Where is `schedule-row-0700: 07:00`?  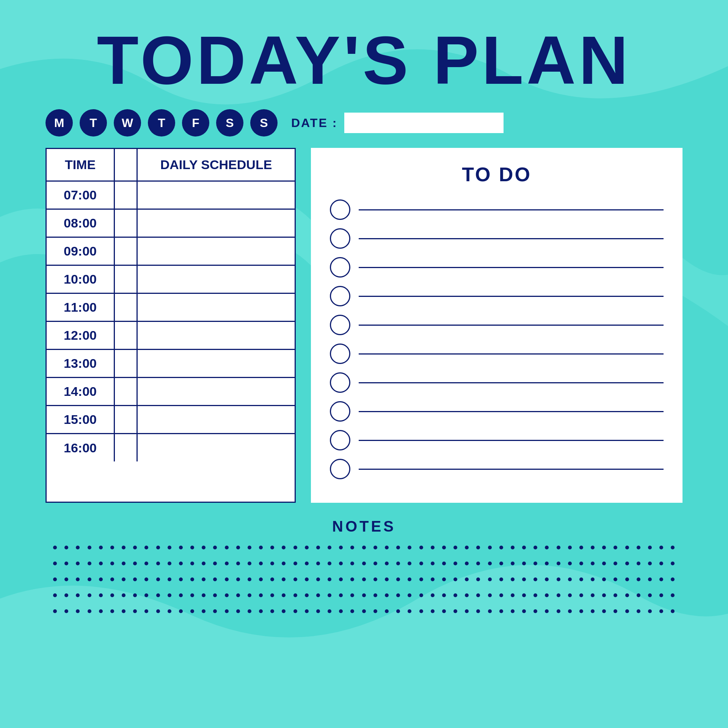 schedule-row-0700: 07:00 is located at coordinates (171, 196).